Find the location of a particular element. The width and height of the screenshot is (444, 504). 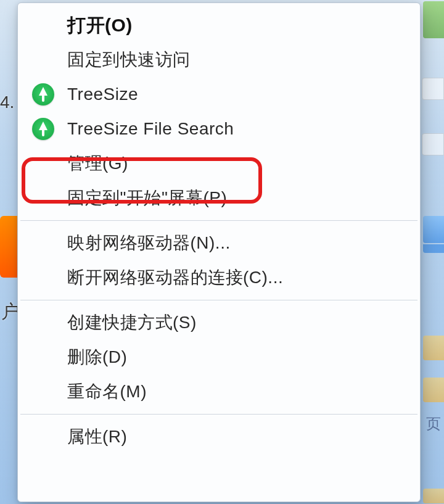

menu-item-open: 打开(O) is located at coordinates (219, 25).